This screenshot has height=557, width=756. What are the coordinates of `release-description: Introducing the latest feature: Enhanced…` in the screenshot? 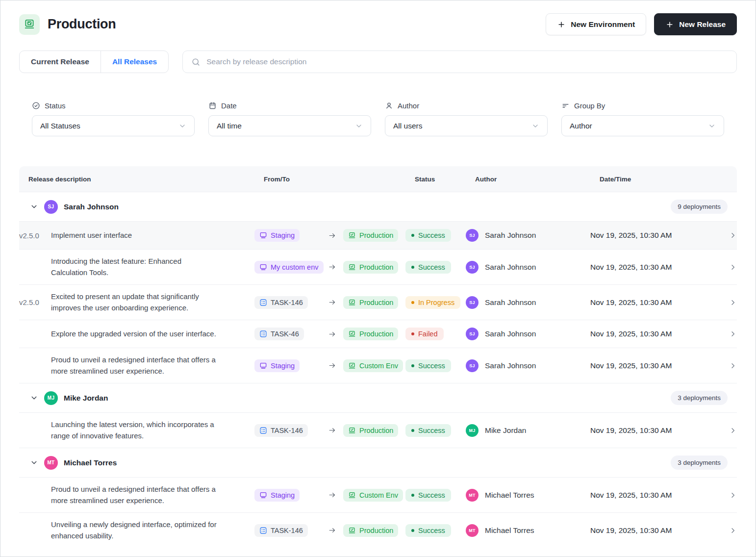 It's located at (153, 267).